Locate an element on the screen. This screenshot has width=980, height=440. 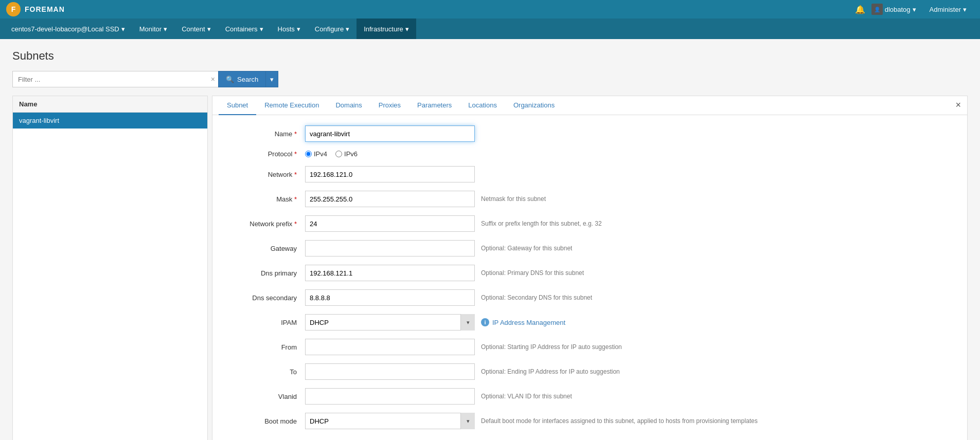
dns-secondary-hint: Optional: Secondary DNS for this subnet is located at coordinates (537, 298).